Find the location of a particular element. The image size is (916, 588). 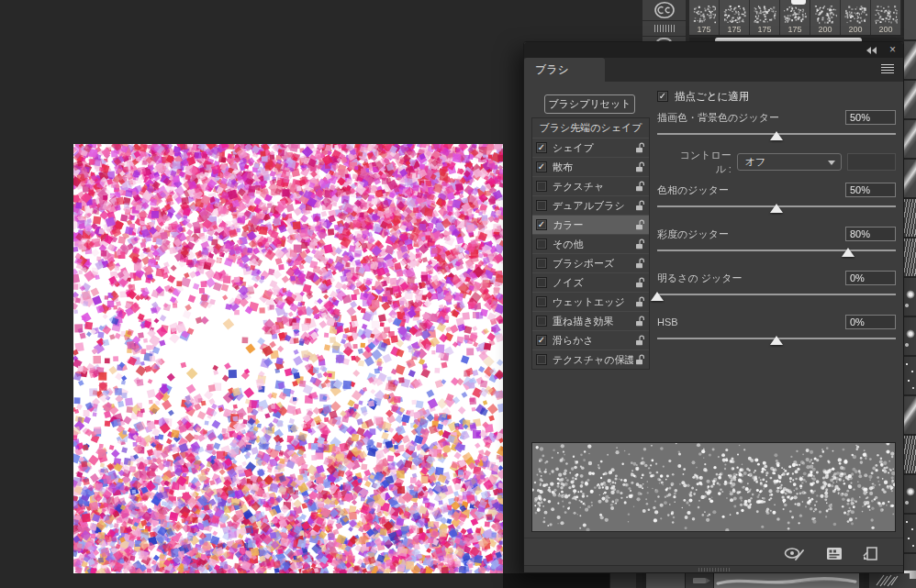

jitter-sliders: 色相のジッター50%彩度のジッター80%明るさの ジッター0%HSB0% is located at coordinates (776, 266).